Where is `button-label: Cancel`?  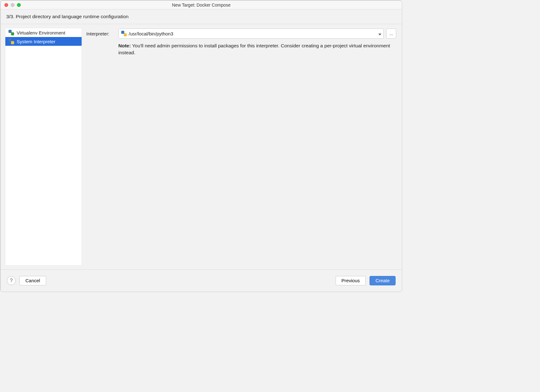 button-label: Cancel is located at coordinates (33, 280).